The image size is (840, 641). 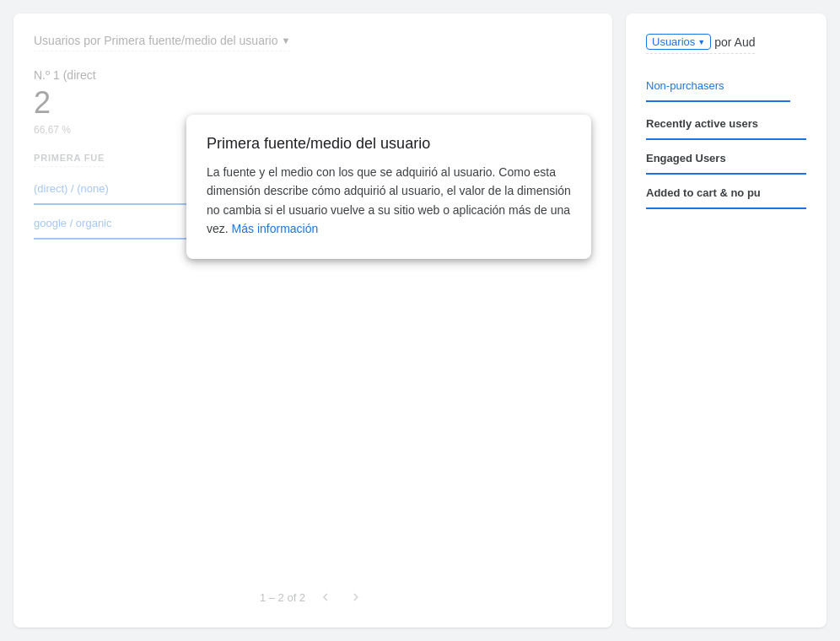 I want to click on right-card-title: Usuarios ▼ por Aud, so click(x=700, y=44).